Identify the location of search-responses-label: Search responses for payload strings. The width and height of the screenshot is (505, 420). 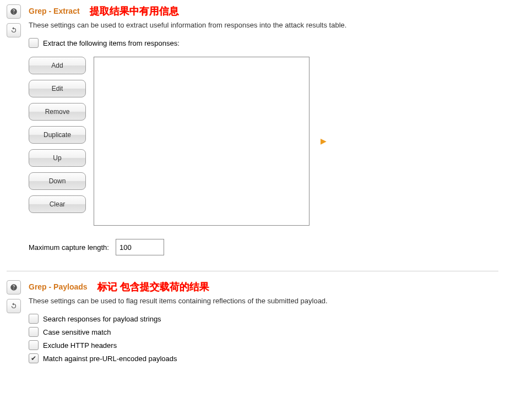
(102, 319).